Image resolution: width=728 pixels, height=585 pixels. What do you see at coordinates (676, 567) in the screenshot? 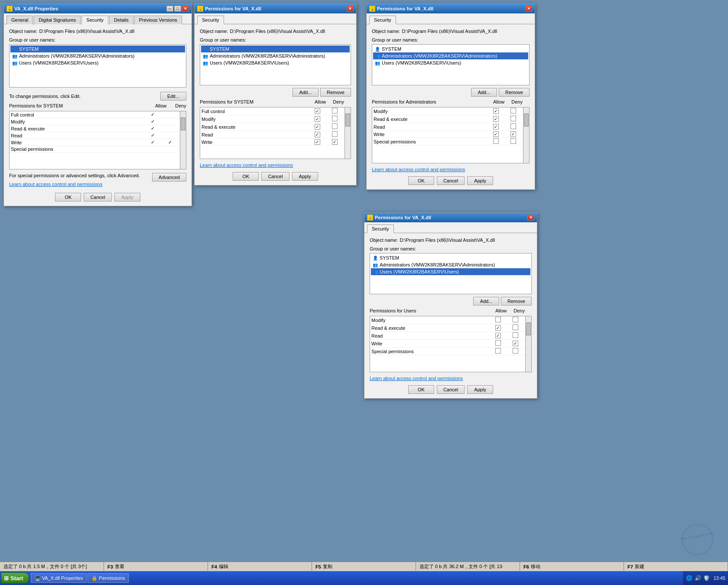
I see `status-f7: F7 新建` at bounding box center [676, 567].